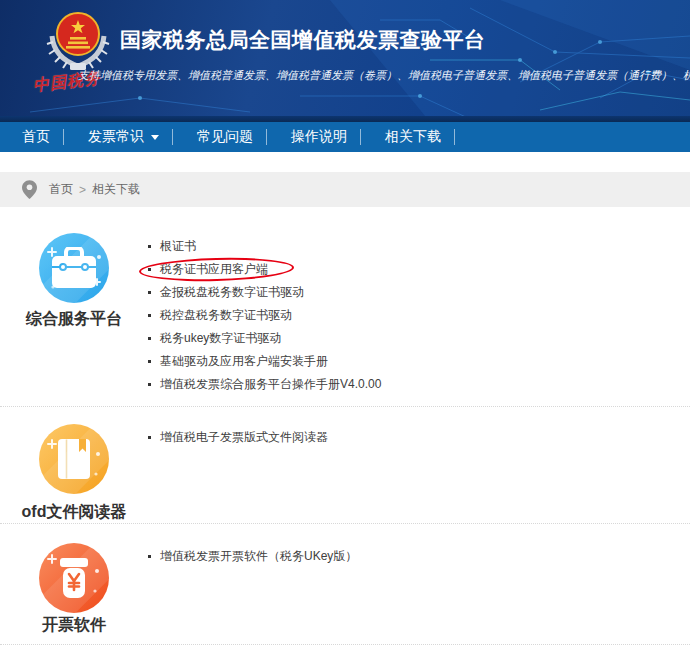  What do you see at coordinates (345, 137) in the screenshot?
I see `main-nav: 首页 发票常识 常见问题 操作说明 相关下载` at bounding box center [345, 137].